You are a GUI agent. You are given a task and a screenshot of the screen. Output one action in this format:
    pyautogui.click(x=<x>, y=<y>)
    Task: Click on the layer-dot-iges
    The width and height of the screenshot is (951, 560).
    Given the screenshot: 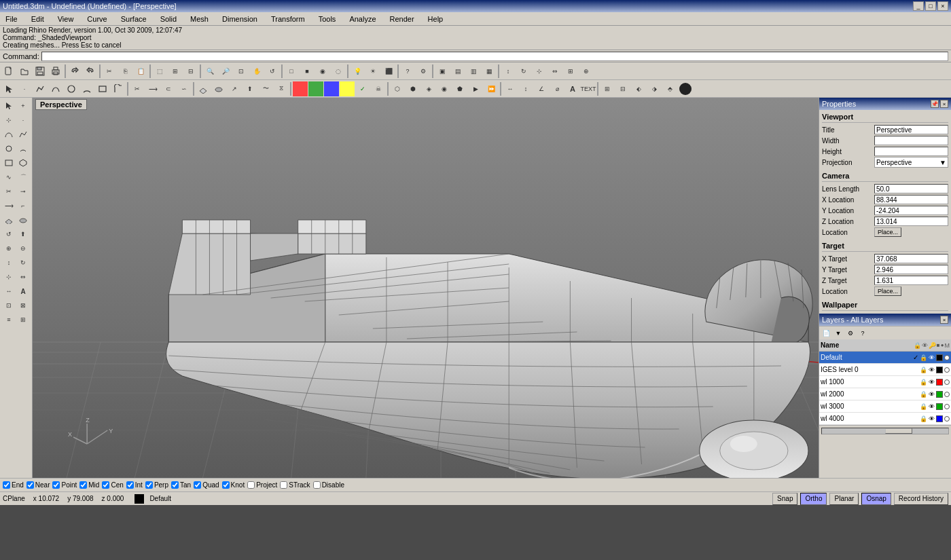 What is the action you would take?
    pyautogui.click(x=947, y=370)
    